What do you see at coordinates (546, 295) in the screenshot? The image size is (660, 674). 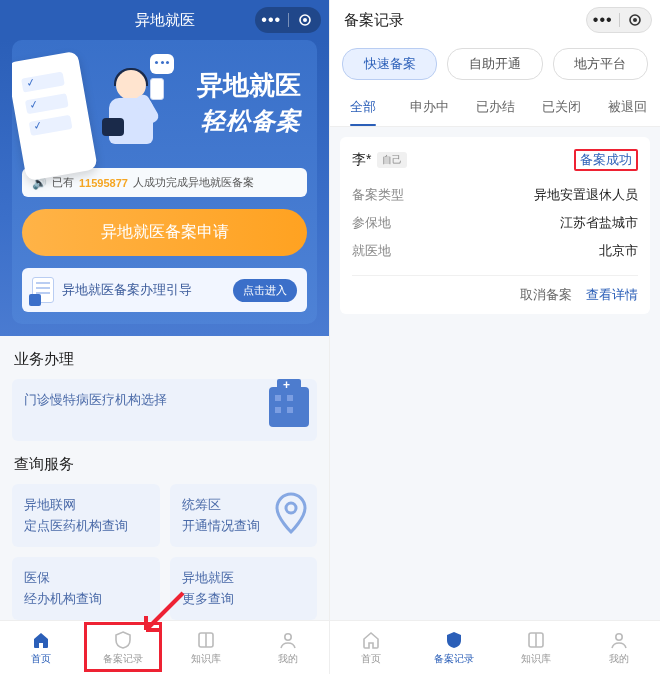 I see `cancel-link: 取消备案` at bounding box center [546, 295].